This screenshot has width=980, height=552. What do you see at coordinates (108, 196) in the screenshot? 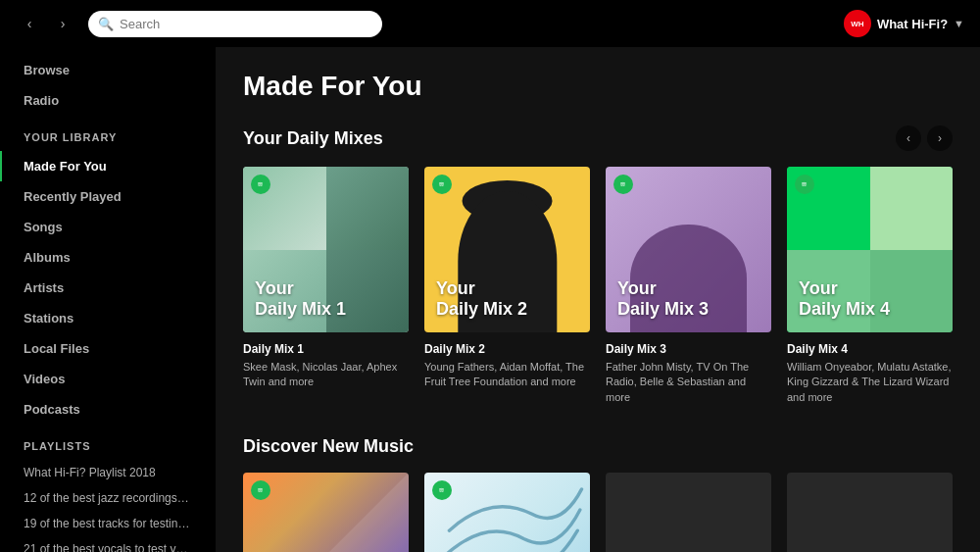
I see `sidebar-item-recently-played: Recently Played` at bounding box center [108, 196].